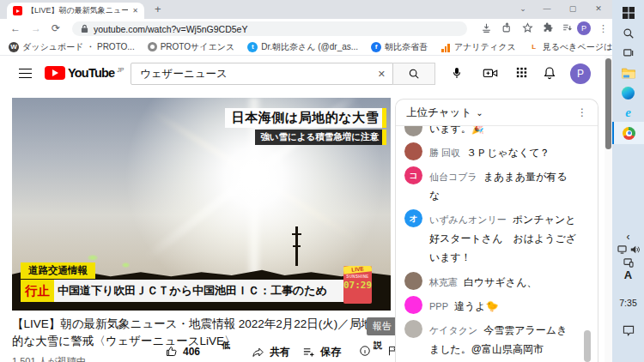 This screenshot has height=362, width=644. What do you see at coordinates (76, 10) in the screenshot?
I see `browser-tab: 【LIVE】朝の最新気象ニュース・地震情 ✕` at bounding box center [76, 10].